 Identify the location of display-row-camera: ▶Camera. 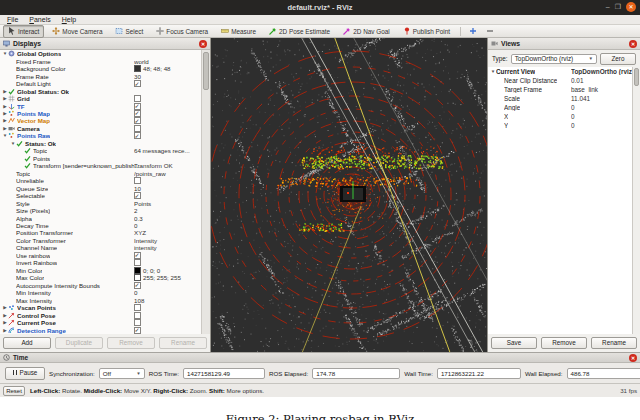
(101, 128).